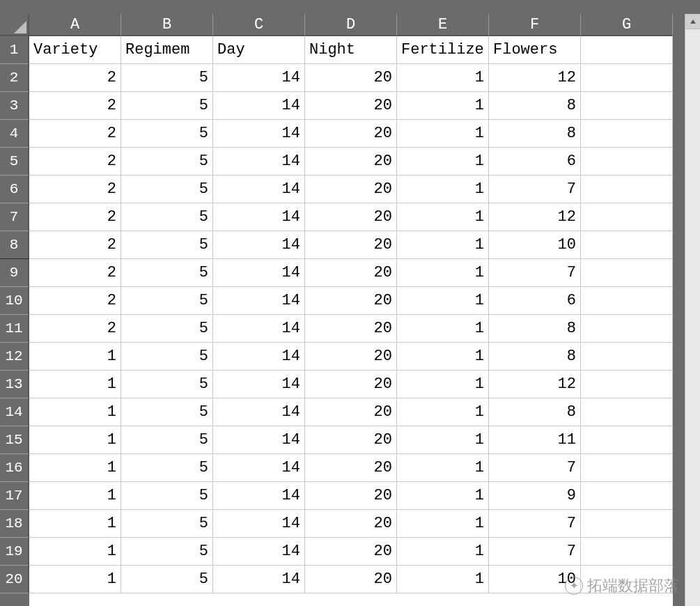 This screenshot has width=700, height=606. I want to click on cell-D2: 20, so click(351, 78).